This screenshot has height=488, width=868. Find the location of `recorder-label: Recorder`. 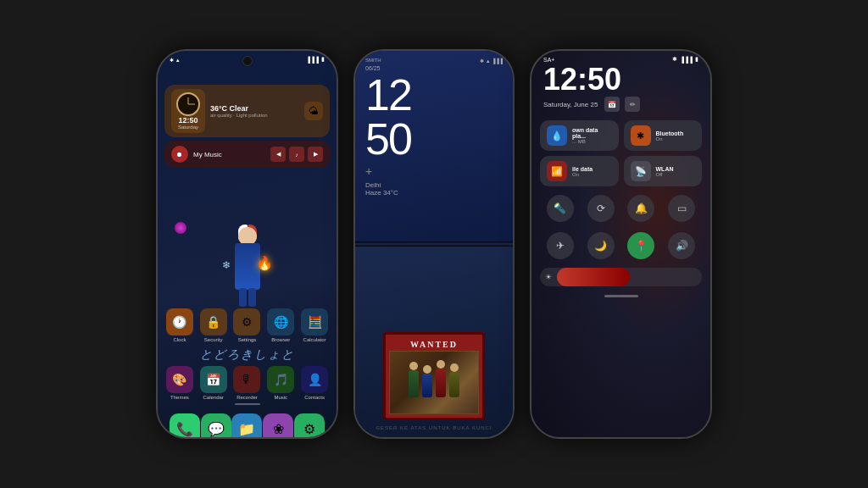

recorder-label: Recorder is located at coordinates (248, 397).